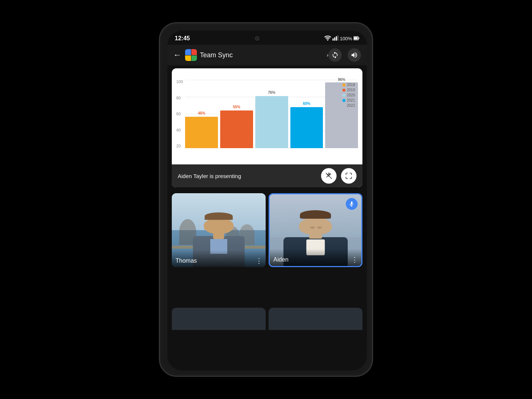  What do you see at coordinates (335, 38) in the screenshot?
I see `signal-icon` at bounding box center [335, 38].